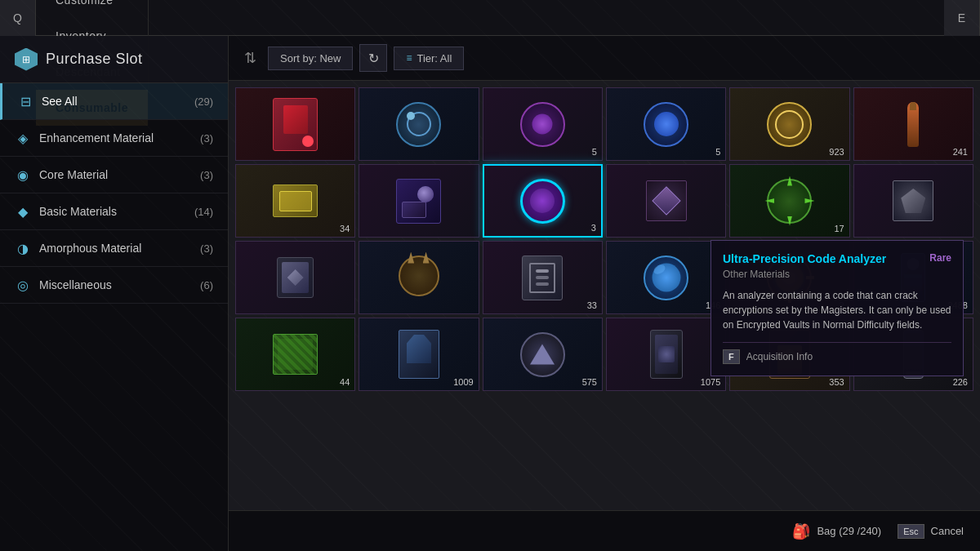 The width and height of the screenshot is (980, 551). What do you see at coordinates (542, 124) in the screenshot?
I see `grid-item-2: 5` at bounding box center [542, 124].